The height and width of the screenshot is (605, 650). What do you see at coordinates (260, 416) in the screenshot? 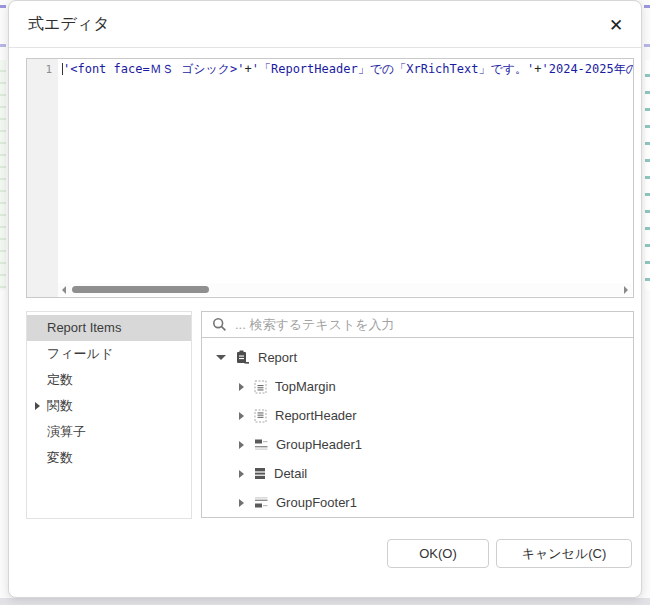
I see `band-header-icon` at bounding box center [260, 416].